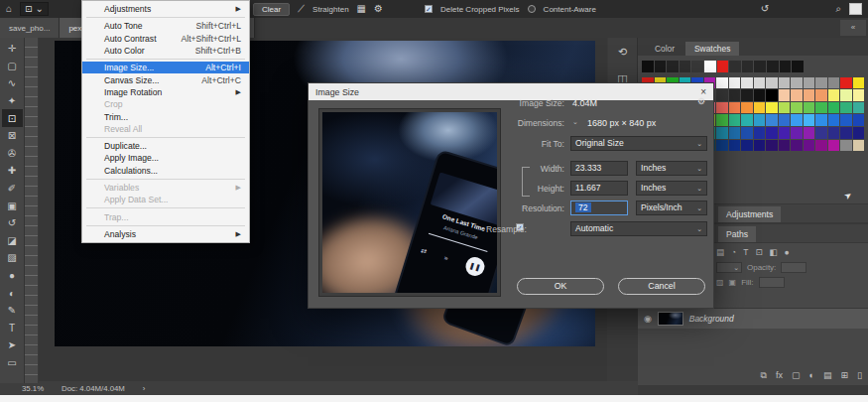 The width and height of the screenshot is (868, 402). Describe the element at coordinates (12, 67) in the screenshot. I see `marquee-tool: ▢` at that location.